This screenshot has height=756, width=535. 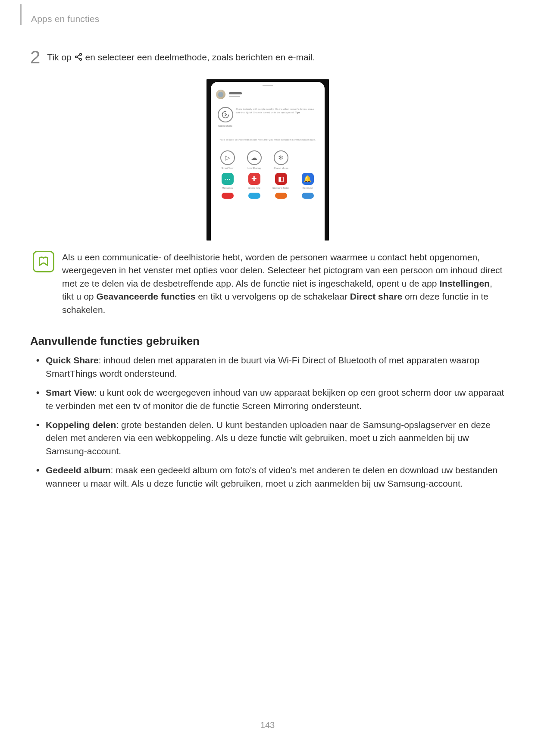 What do you see at coordinates (254, 158) in the screenshot?
I see `link-sharing-icon: ☁` at bounding box center [254, 158].